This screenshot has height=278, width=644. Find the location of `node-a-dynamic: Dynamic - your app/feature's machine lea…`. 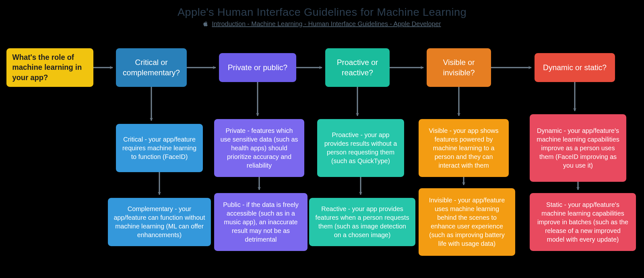

node-a-dynamic: Dynamic - your app/feature's machine lea… is located at coordinates (578, 148).